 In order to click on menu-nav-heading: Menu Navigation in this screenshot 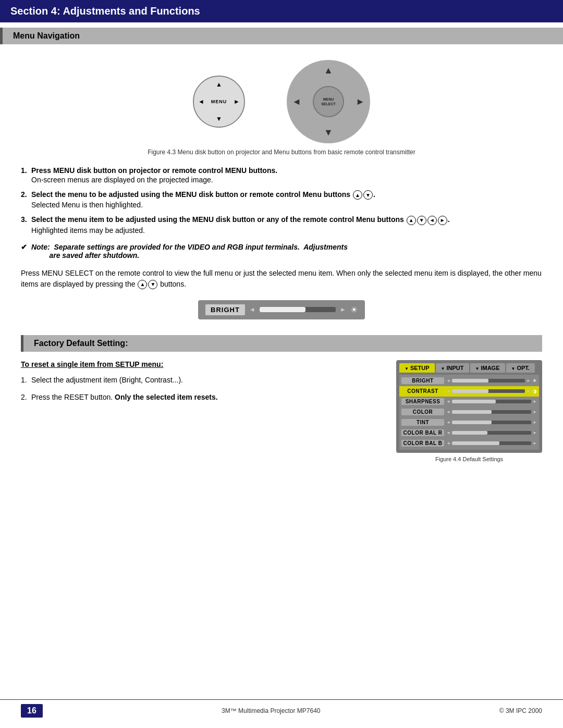, I will do `click(46, 35)`.